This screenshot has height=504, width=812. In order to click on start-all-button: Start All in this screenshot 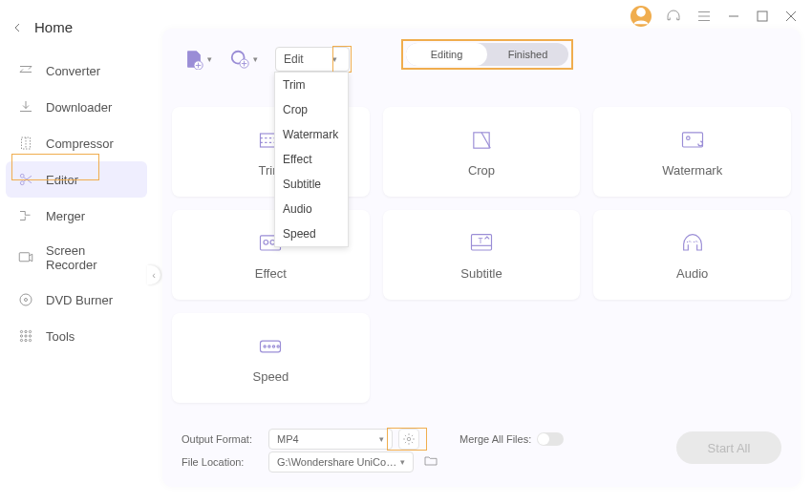, I will do `click(729, 448)`.